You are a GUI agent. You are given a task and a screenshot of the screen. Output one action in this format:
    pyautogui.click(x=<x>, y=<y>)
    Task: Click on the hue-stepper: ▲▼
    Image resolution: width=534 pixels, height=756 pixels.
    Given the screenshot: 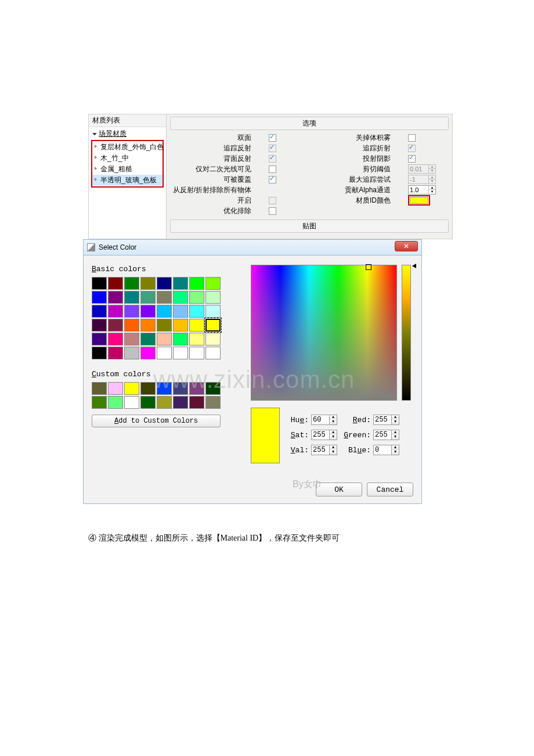 What is the action you would take?
    pyautogui.click(x=333, y=420)
    